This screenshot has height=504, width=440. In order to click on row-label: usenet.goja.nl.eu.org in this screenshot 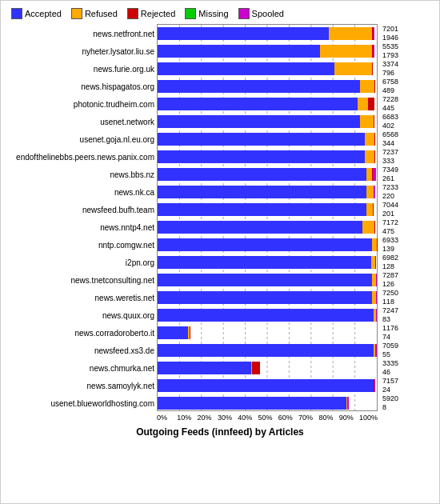, I will do `click(82, 139)`.